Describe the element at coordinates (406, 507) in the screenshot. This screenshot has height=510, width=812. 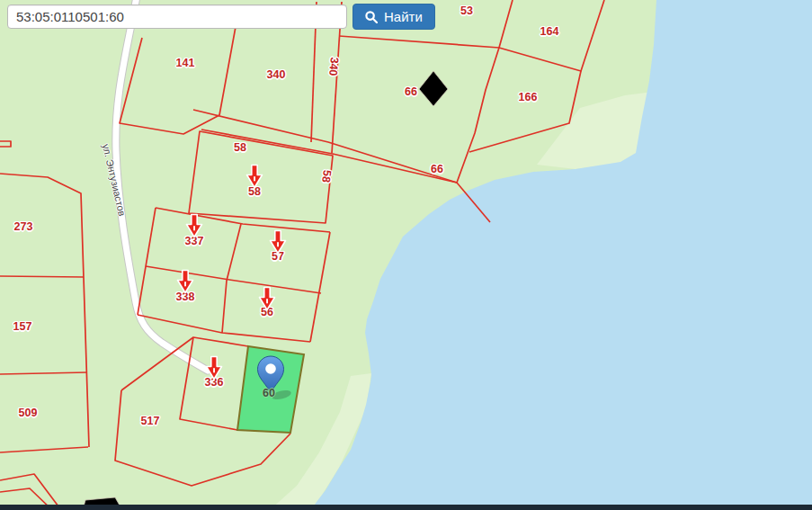
I see `taskbar-edge` at that location.